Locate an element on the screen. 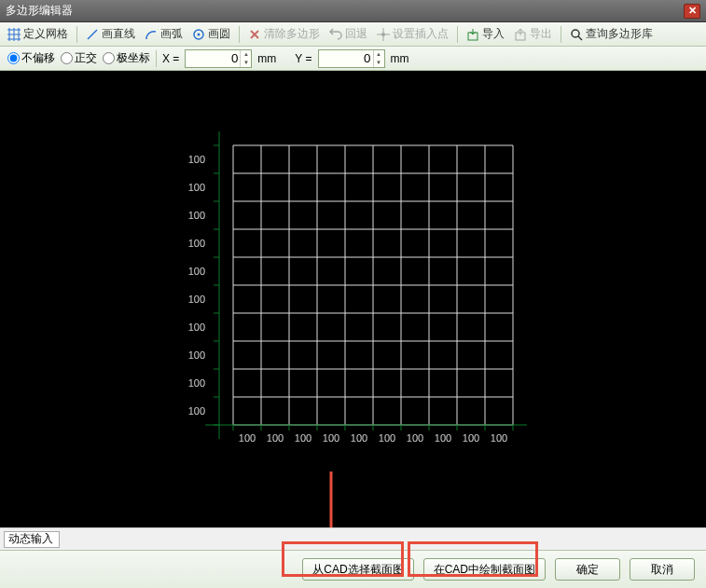 The image size is (706, 588). clear-polygon-button: 清除多边形 is located at coordinates (284, 34).